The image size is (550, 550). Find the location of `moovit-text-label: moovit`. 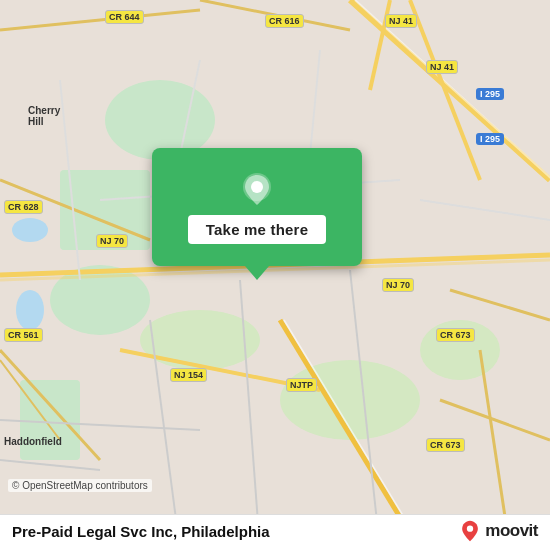

moovit-text-label: moovit is located at coordinates (512, 531).